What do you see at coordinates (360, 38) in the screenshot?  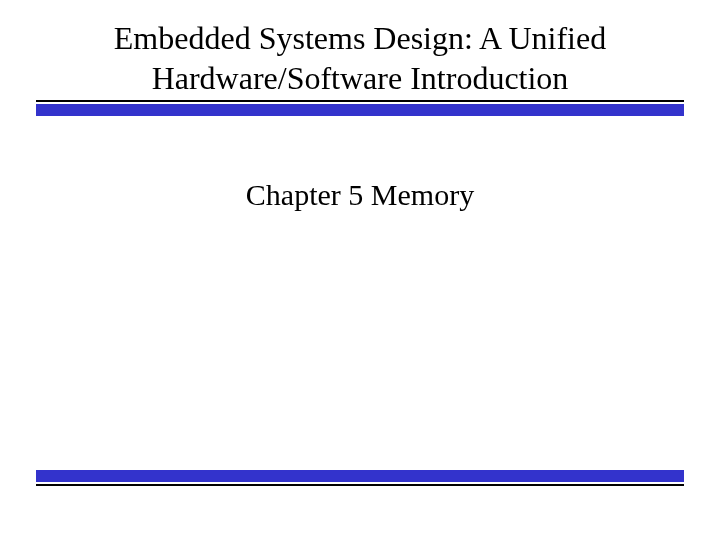 I see `title-line-1: Embedded Systems Design: A Unified` at bounding box center [360, 38].